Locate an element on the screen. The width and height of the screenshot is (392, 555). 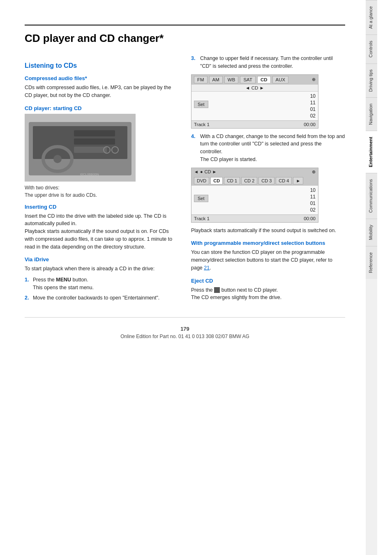
screen-1-top-bar: FM AM WB SAT CD AUX ⊕ is located at coordinates (255, 80).